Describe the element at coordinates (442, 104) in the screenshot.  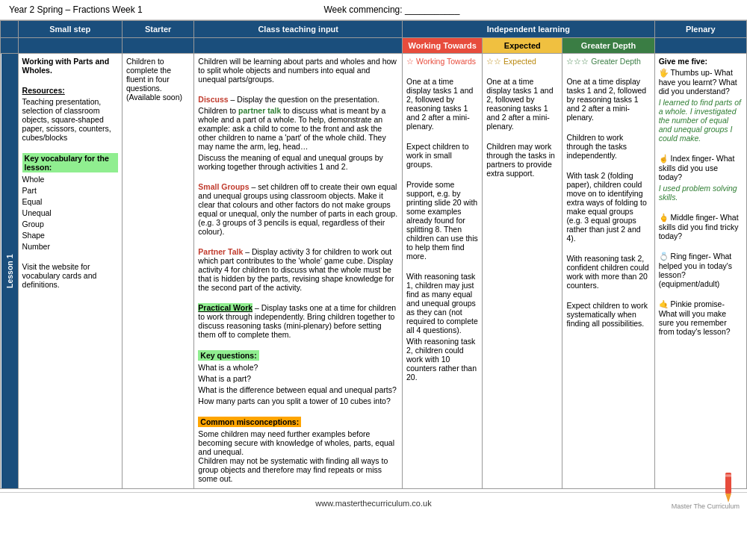
I see `working-towards-text: One at a time display tasks 1 and 2, fol…` at that location.